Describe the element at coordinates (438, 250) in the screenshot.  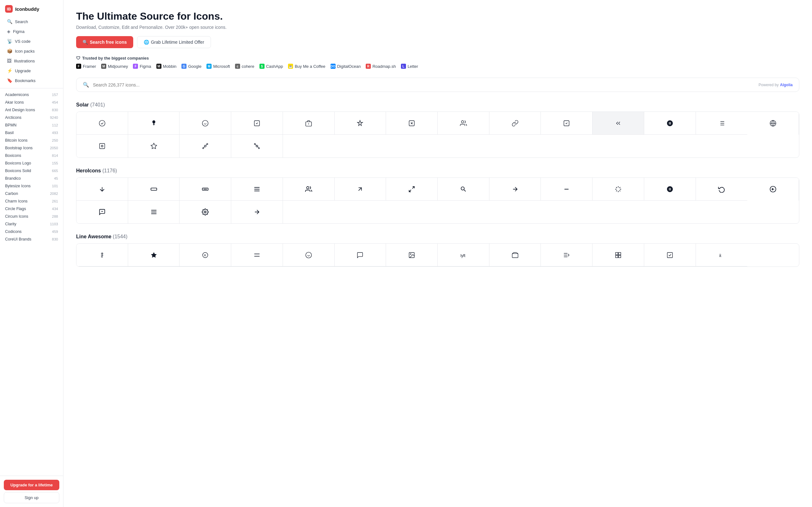
I see `lineawesome-section: Line Awesome (1544) R` at that location.